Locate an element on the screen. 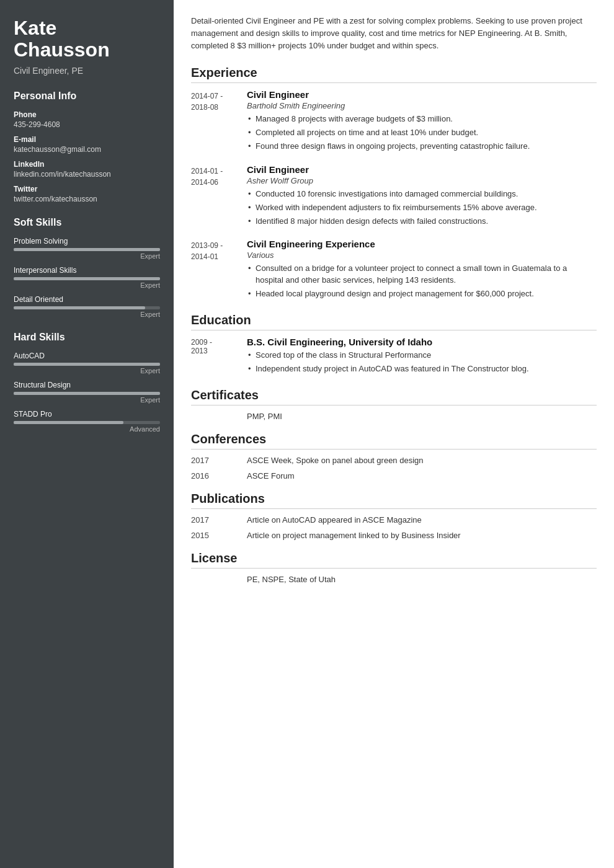  education-entry: 2009 - 2013B.S. Civil Engineering, Unive… is located at coordinates (394, 357).